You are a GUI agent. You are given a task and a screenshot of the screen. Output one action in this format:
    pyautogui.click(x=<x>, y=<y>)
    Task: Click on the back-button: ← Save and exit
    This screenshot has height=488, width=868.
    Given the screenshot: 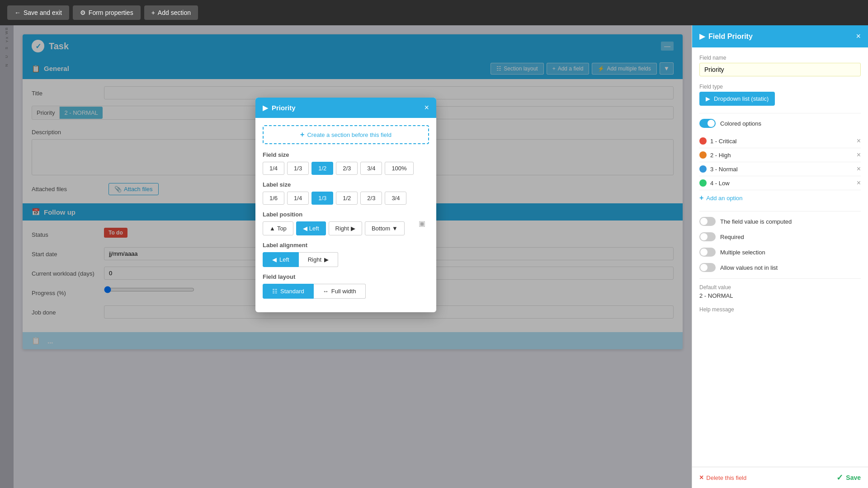 What is the action you would take?
    pyautogui.click(x=38, y=13)
    